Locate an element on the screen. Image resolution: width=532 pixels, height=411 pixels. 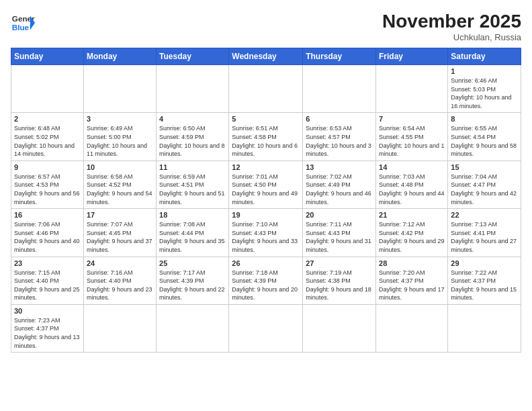
day-header-wednesday: Wednesday is located at coordinates (266, 56).